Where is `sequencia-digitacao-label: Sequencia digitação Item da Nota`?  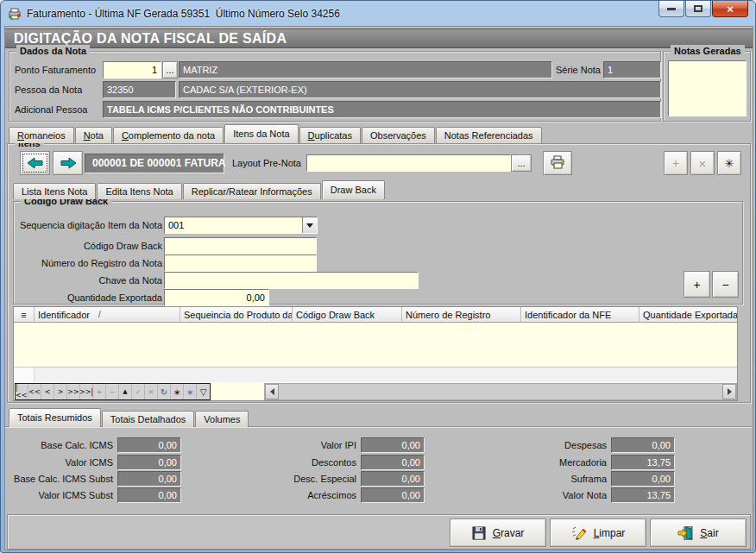
sequencia-digitacao-label: Sequencia digitação Item da Nota is located at coordinates (88, 225).